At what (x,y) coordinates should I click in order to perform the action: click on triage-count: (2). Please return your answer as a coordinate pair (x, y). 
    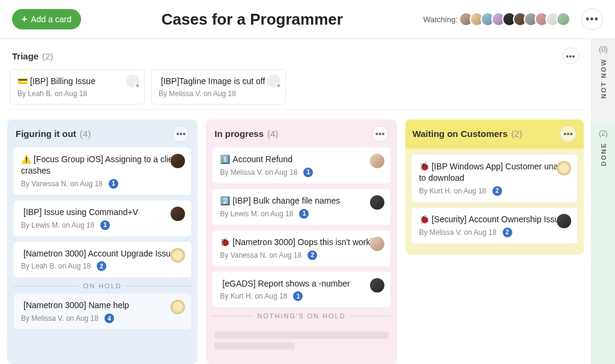
    Looking at the image, I should click on (47, 56).